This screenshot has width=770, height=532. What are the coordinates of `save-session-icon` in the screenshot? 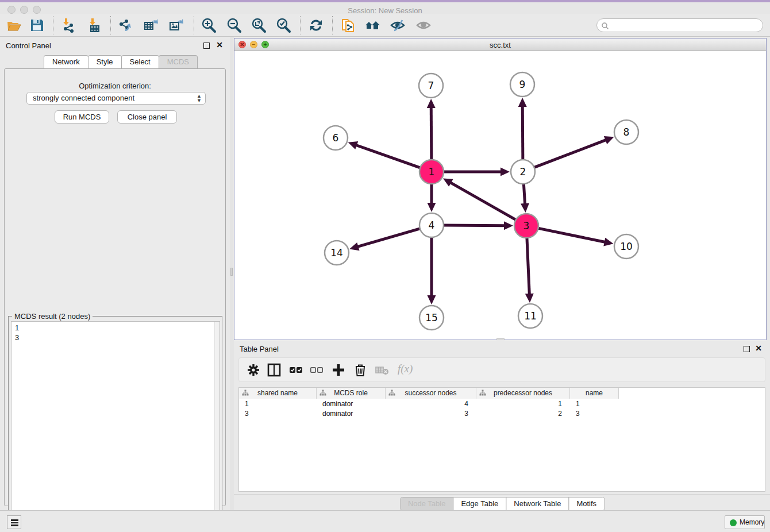 It's located at (37, 25).